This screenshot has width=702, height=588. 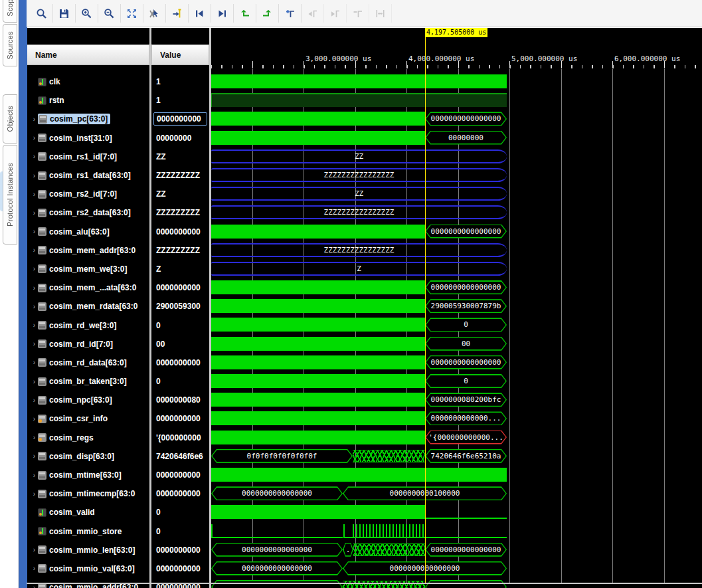 What do you see at coordinates (86, 569) in the screenshot?
I see `signal-name: cosim_mmio_val[63:0]` at bounding box center [86, 569].